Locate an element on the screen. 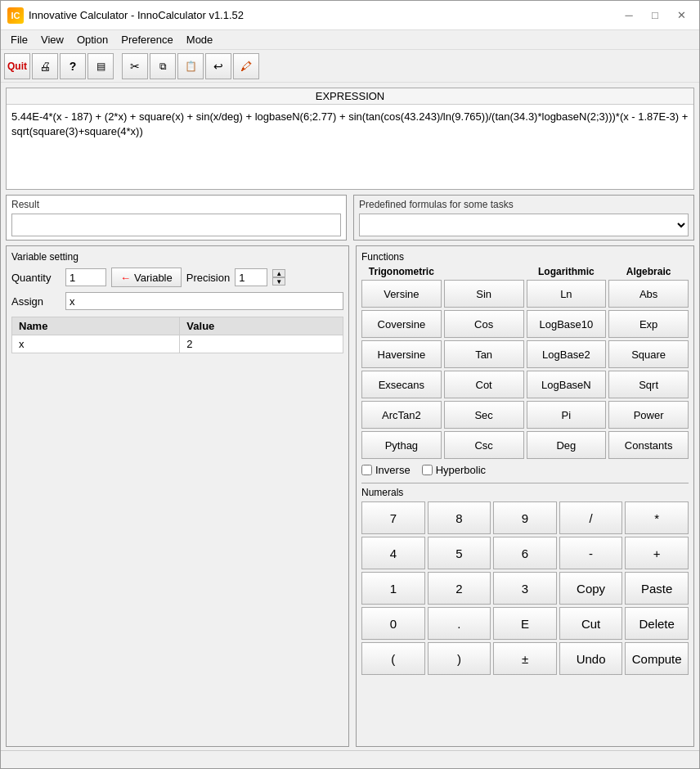 This screenshot has height=769, width=700. num-7: 7 is located at coordinates (393, 518).